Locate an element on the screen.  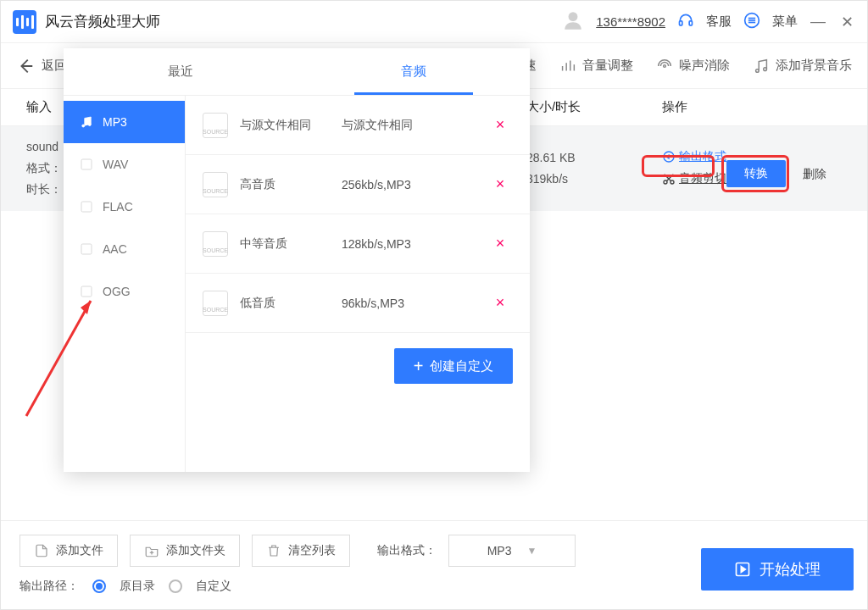
format-aac: AAC is located at coordinates (124, 249).